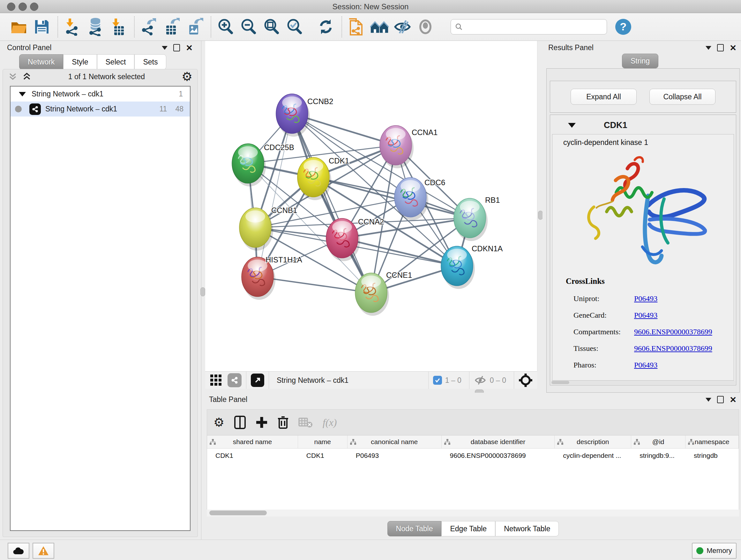 This screenshot has width=741, height=560. Describe the element at coordinates (219, 422) in the screenshot. I see `table-options-gear-icon: ⚙` at that location.